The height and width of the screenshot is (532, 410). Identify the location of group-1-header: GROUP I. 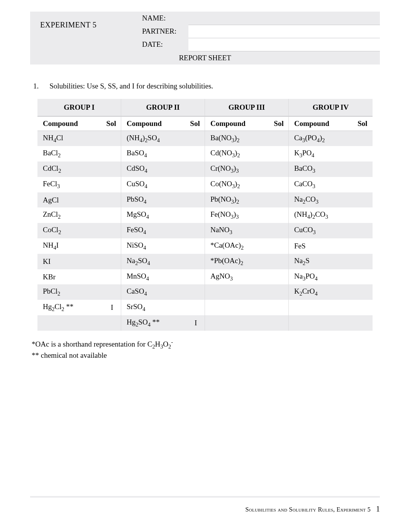
(80, 108).